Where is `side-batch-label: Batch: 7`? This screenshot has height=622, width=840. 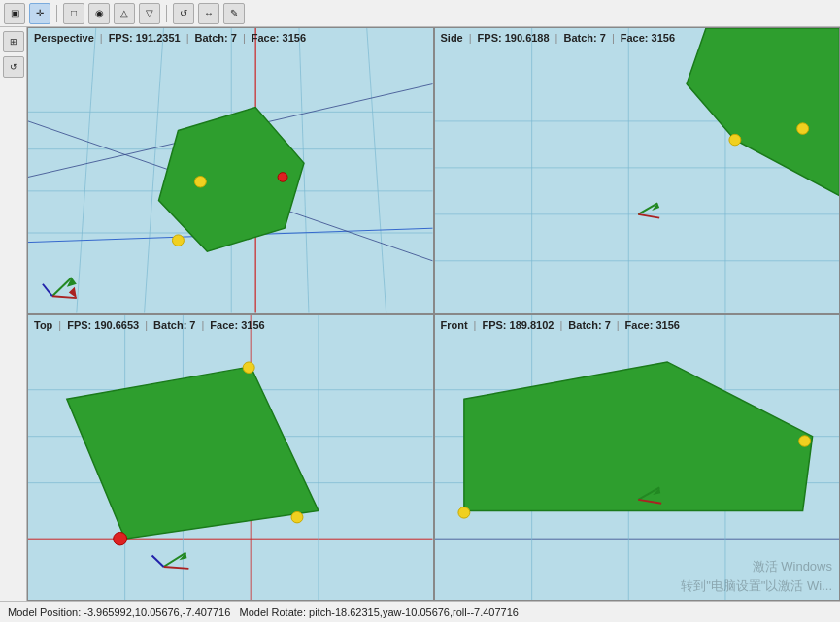
side-batch-label: Batch: 7 is located at coordinates (585, 38).